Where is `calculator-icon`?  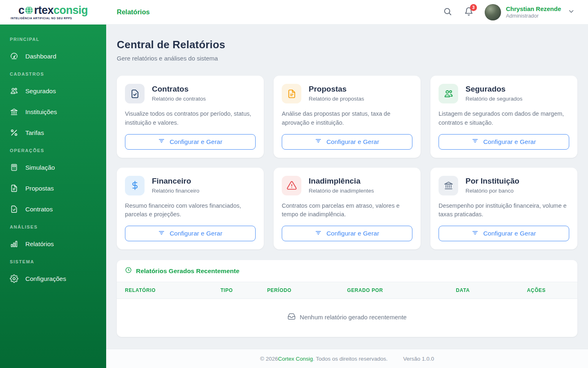
calculator-icon is located at coordinates (14, 168).